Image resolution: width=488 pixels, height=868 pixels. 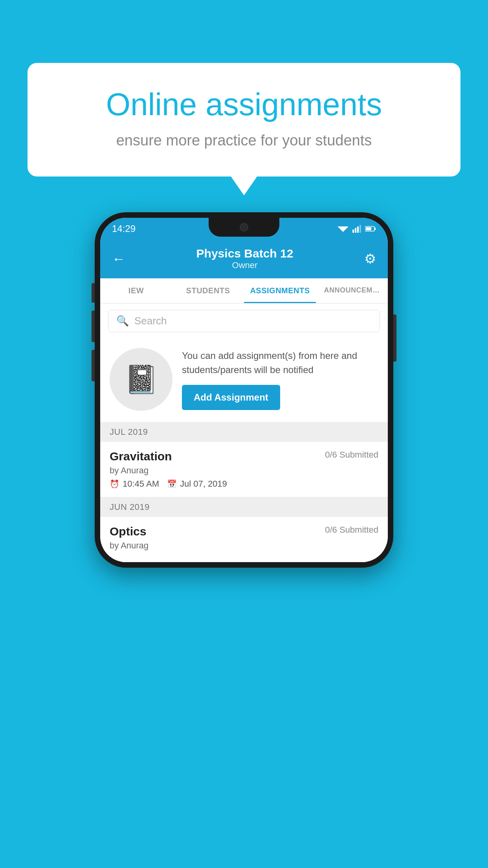 What do you see at coordinates (244, 381) in the screenshot?
I see `info-card: 📓 You can add assignment(s) from here an…` at bounding box center [244, 381].